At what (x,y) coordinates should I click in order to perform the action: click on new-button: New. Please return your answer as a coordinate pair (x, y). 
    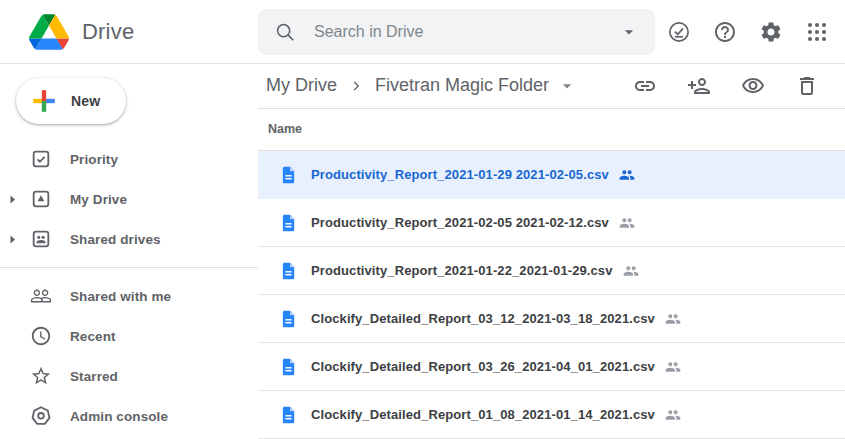
    Looking at the image, I should click on (71, 101).